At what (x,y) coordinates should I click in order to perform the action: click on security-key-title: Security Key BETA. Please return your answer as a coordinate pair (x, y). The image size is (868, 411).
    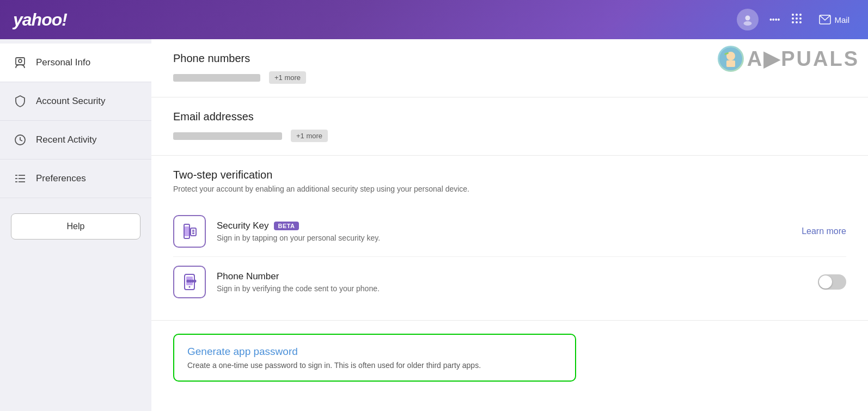
    Looking at the image, I should click on (504, 226).